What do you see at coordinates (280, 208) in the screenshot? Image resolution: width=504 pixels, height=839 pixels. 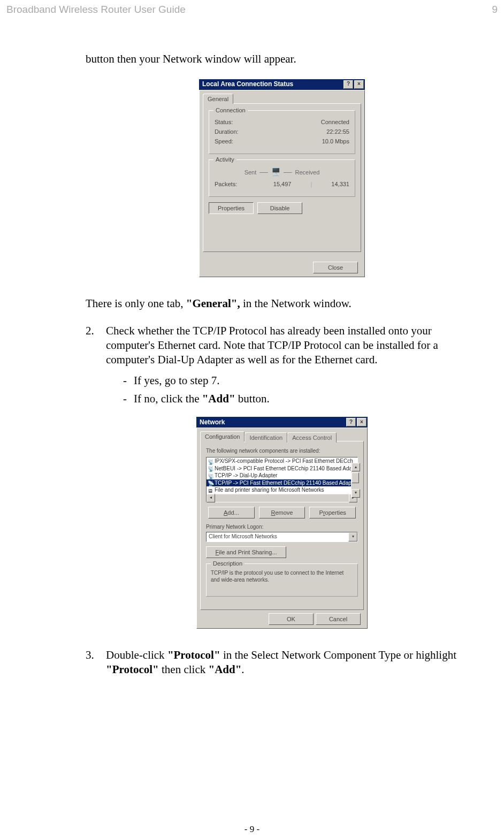 I see `disable-button: Disable` at bounding box center [280, 208].